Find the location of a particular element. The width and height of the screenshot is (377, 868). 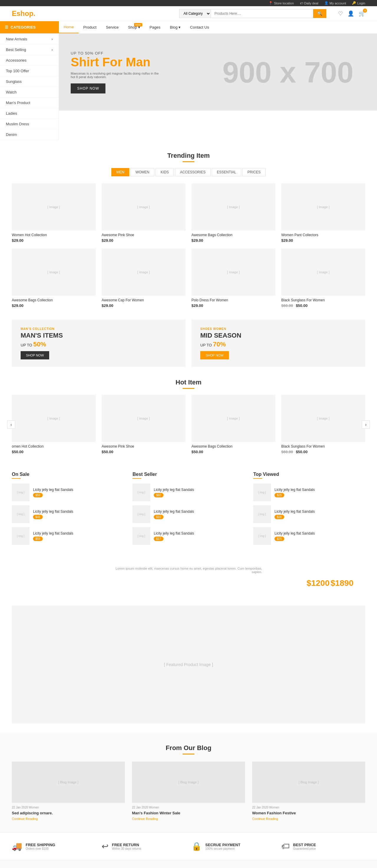

wishlist-icon: ♡ is located at coordinates (340, 13).